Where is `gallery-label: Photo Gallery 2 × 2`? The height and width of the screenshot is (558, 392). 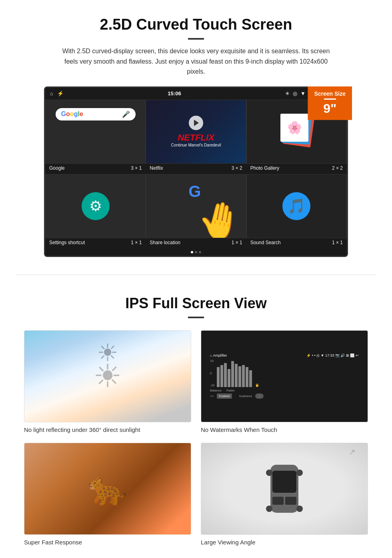 gallery-label: Photo Gallery 2 × 2 is located at coordinates (297, 169).